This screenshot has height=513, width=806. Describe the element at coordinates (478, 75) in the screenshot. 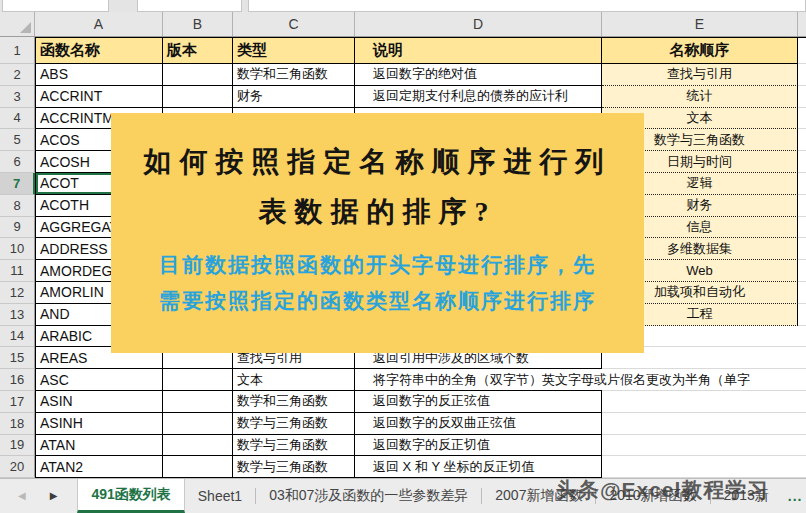

I see `cell-description: 返回数字的绝对值` at that location.